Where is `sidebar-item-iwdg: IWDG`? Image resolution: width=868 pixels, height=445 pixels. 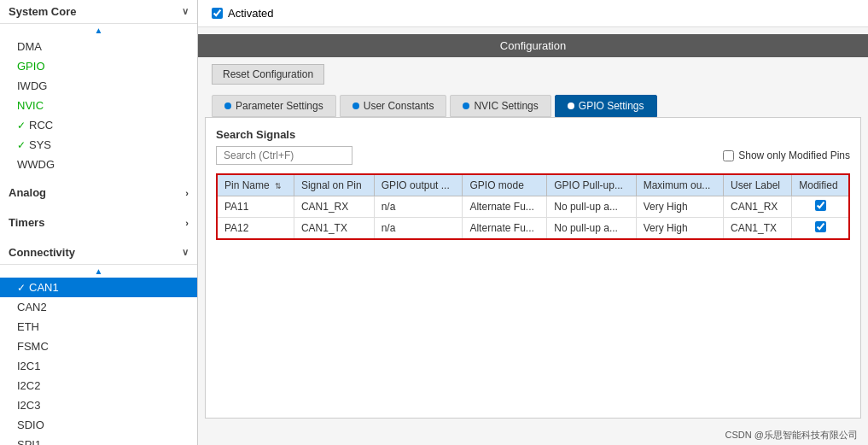 sidebar-item-iwdg: IWDG is located at coordinates (99, 85).